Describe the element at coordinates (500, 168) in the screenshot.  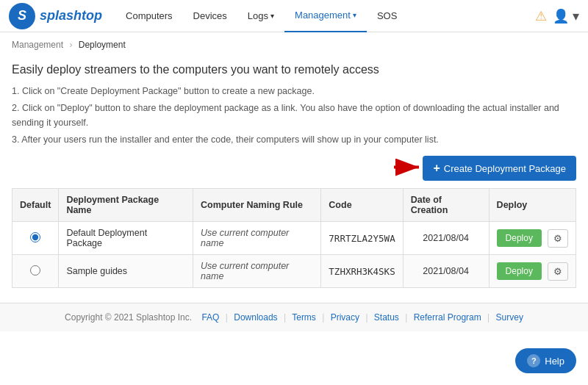
I see `create-deployment-button: + Create Deployment Package` at that location.